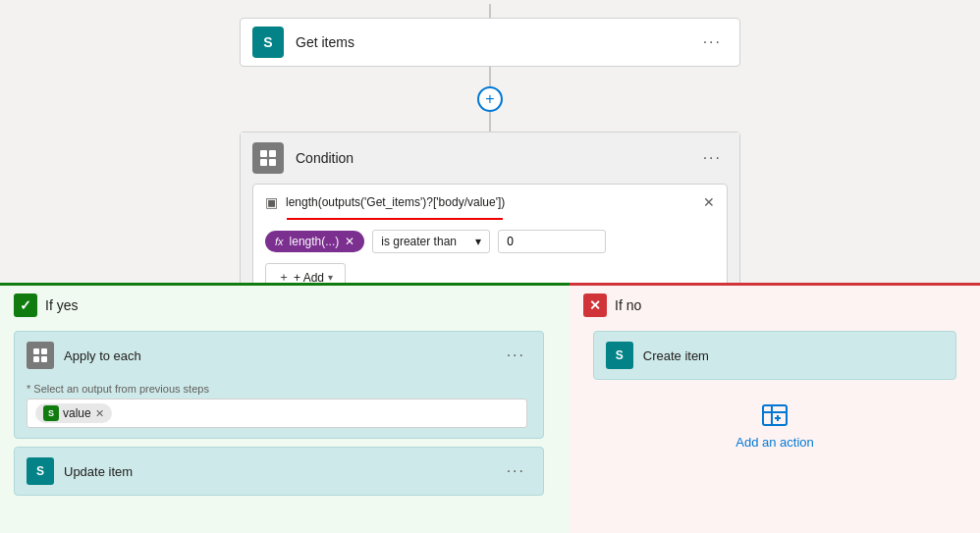  I want to click on if-yes-badge: ✓, so click(26, 305).